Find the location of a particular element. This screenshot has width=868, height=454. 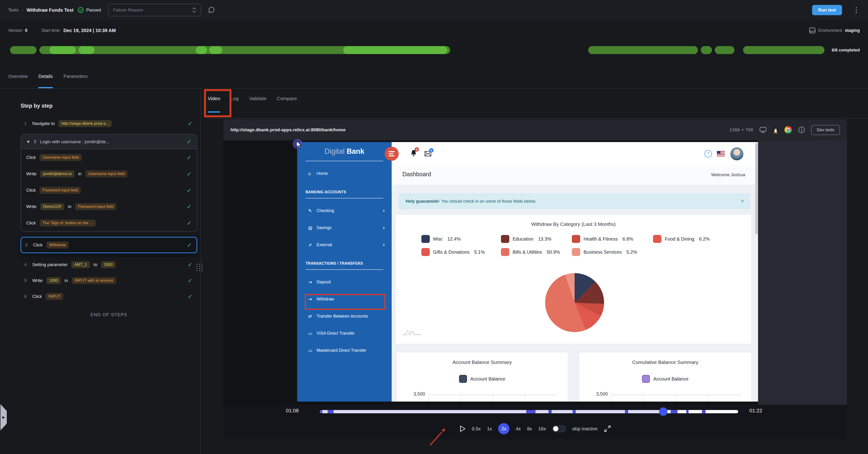

step-row: ClickUsername input field✓ is located at coordinates (109, 158).